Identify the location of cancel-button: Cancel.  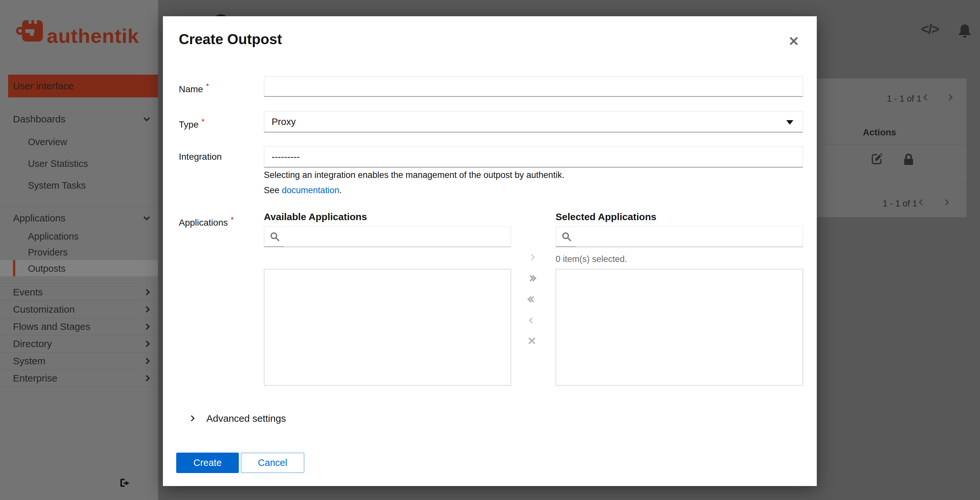
(272, 463).